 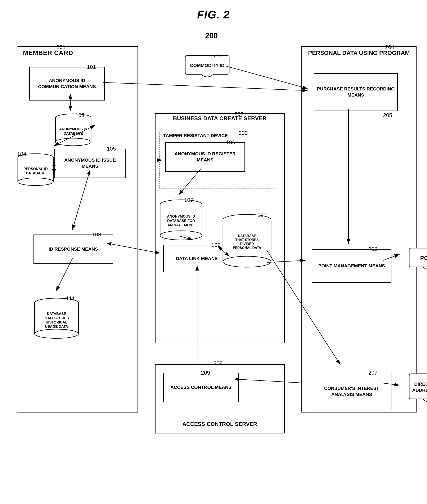 I want to click on purchase-results-box: PURCHASE RESULTS RECORDING MEANS, so click(x=356, y=92).